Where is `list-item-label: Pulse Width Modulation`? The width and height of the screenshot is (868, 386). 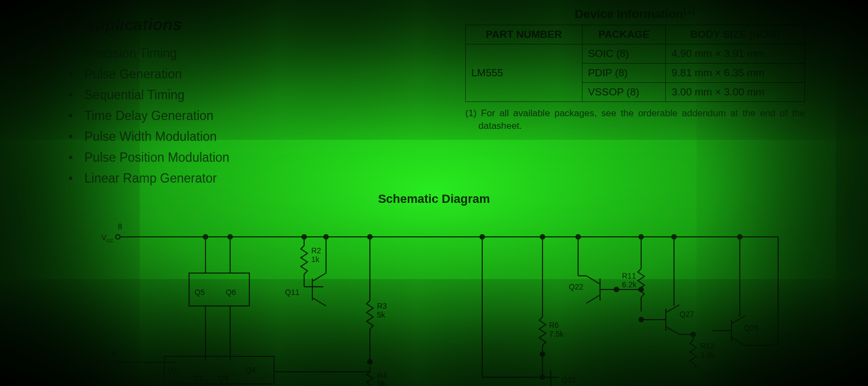 list-item-label: Pulse Width Modulation is located at coordinates (151, 137).